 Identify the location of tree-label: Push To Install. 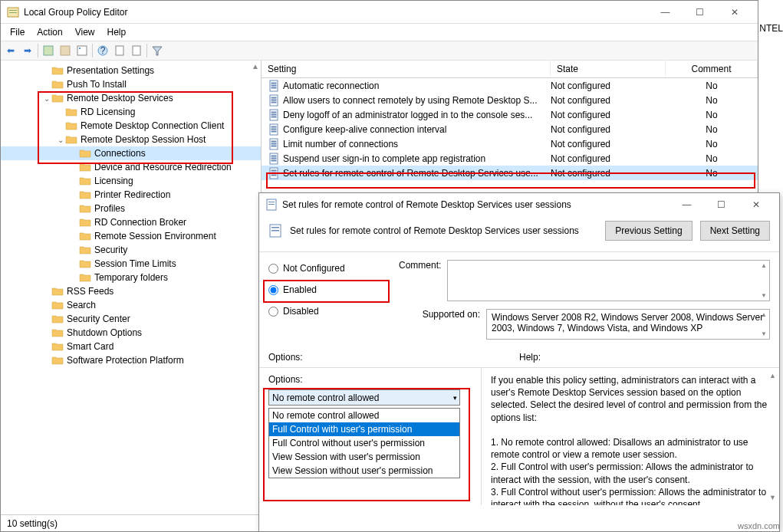
(97, 84).